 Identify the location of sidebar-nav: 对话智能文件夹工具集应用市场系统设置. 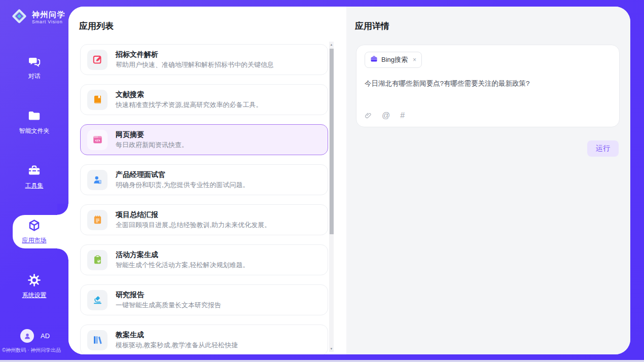
(34, 185).